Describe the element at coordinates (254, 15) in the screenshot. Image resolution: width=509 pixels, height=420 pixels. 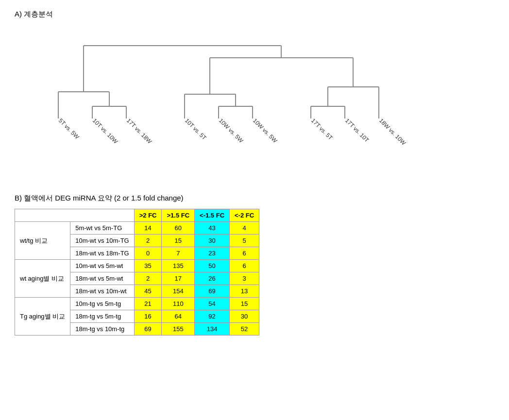
I see `section-a-label: A) 계층분석` at that location.